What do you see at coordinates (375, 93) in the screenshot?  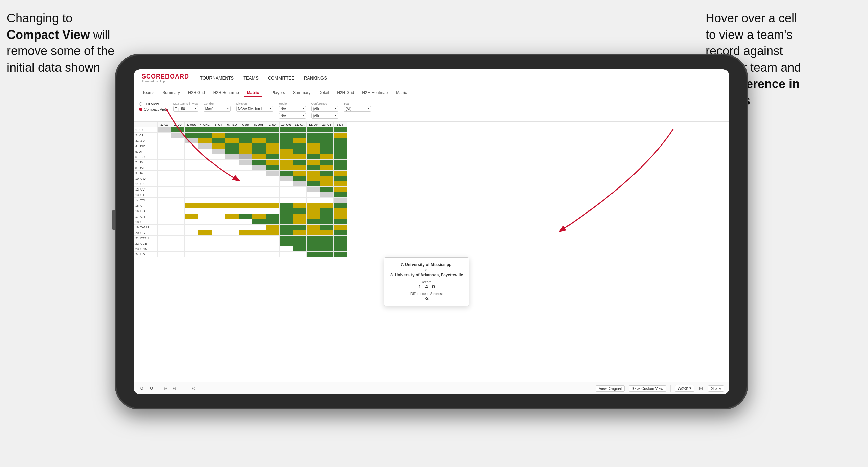 I see `tab-h2h-heatmap2: H2H Heatmap` at bounding box center [375, 93].